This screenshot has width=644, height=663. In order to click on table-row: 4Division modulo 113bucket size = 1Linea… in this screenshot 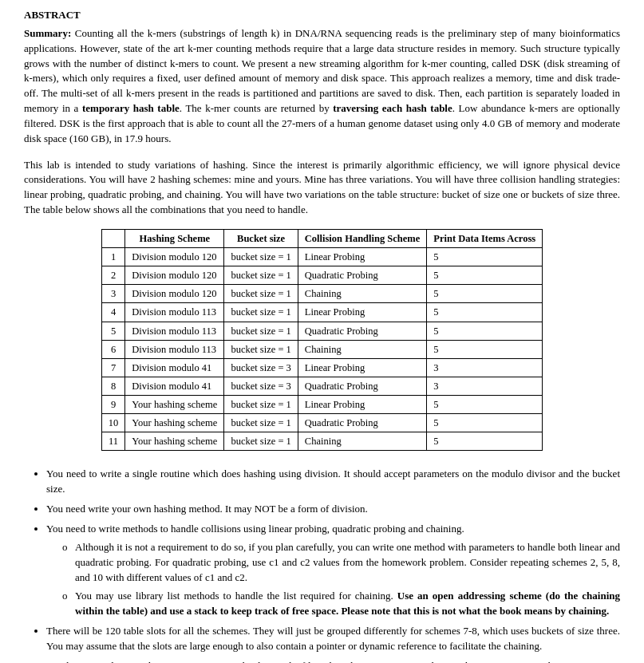, I will do `click(322, 313)`.